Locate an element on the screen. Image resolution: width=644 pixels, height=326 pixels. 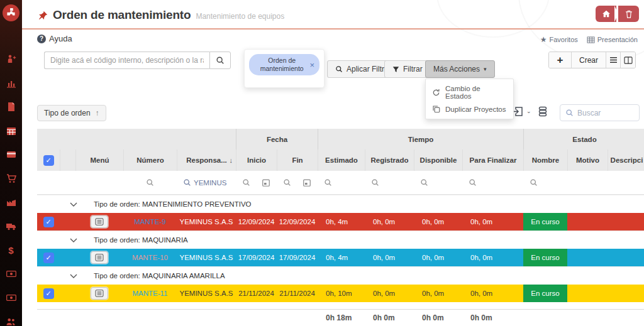
filter-para-finalizar is located at coordinates (493, 182).